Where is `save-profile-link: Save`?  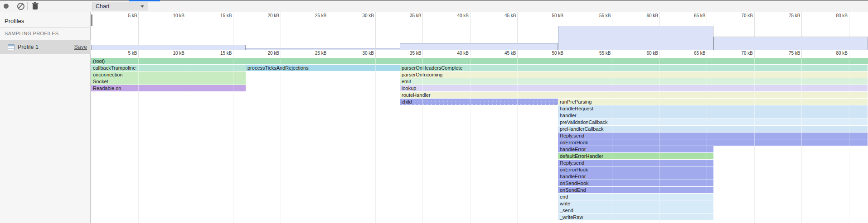
save-profile-link: Save is located at coordinates (81, 47).